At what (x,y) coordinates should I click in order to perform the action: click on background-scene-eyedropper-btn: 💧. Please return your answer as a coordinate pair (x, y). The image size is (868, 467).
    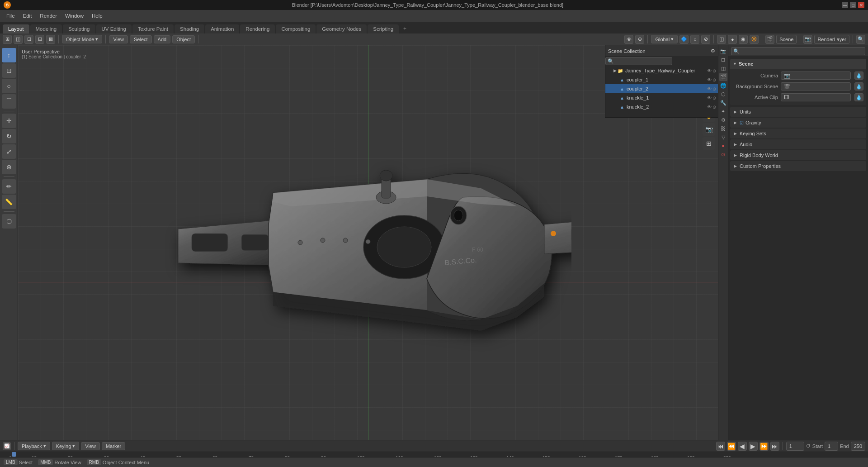
    Looking at the image, I should click on (859, 86).